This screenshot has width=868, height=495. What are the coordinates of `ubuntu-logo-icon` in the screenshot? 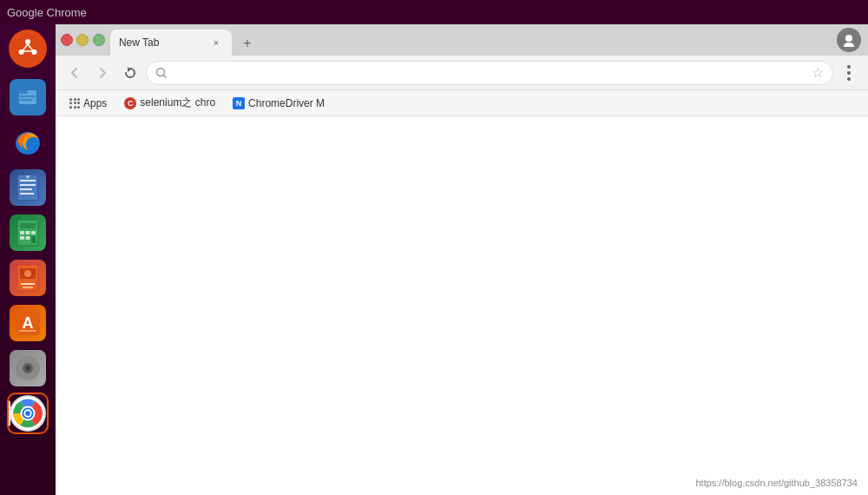 It's located at (28, 49).